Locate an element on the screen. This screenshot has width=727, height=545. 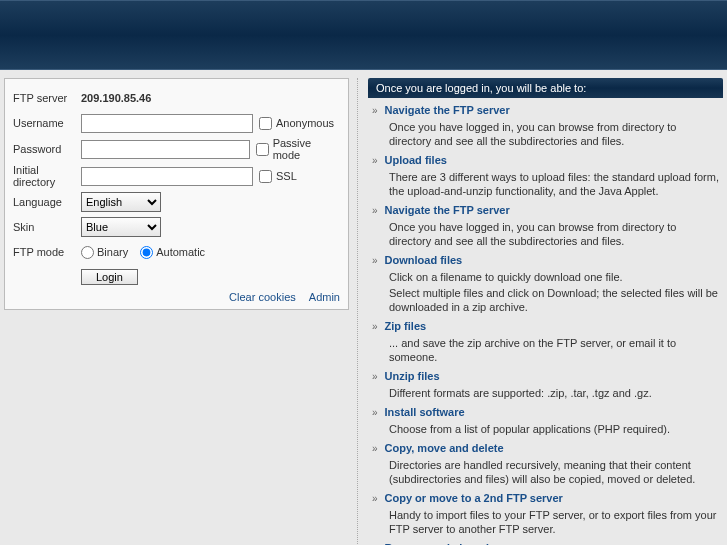
feature-item: »Install softwareChoose from a list of p… is located at coordinates (546, 421).